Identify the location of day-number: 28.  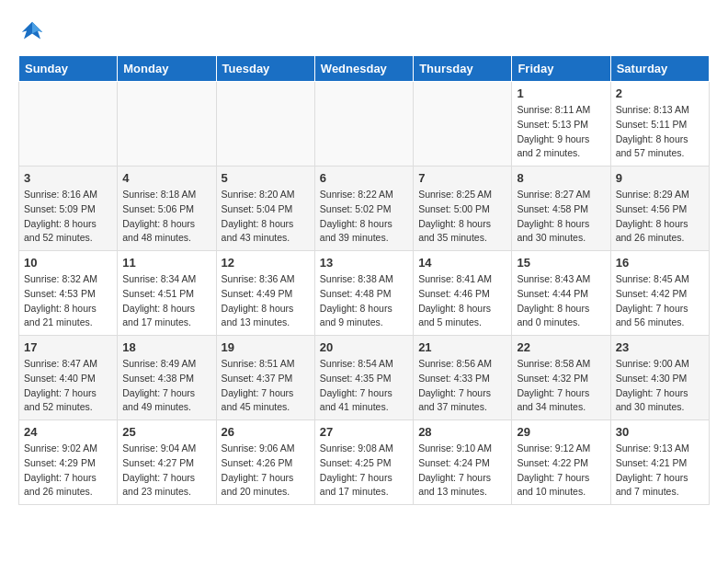
(462, 432).